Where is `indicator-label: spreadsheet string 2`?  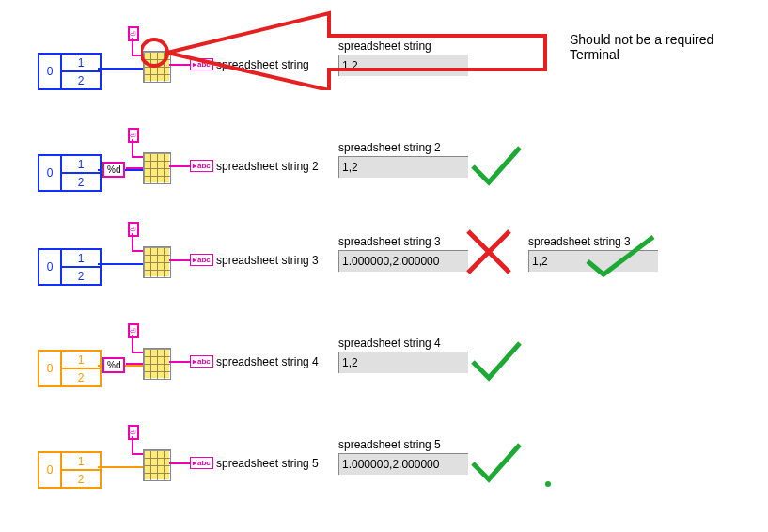
indicator-label: spreadsheet string 2 is located at coordinates (267, 166).